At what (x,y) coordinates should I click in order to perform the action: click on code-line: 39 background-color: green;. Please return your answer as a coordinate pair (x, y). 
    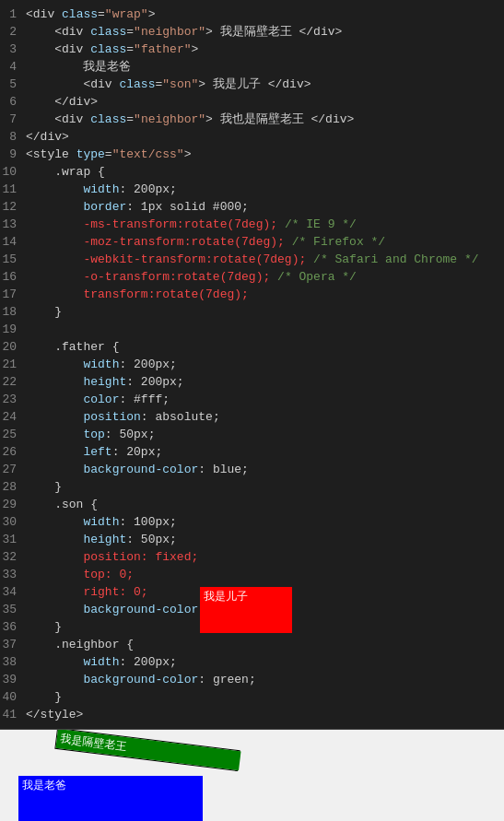
    Looking at the image, I should click on (252, 680).